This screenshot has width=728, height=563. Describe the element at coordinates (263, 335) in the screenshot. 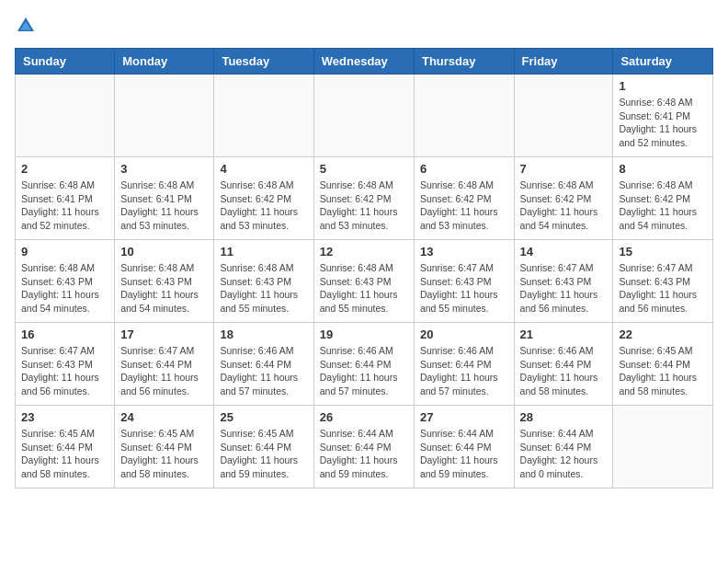

I see `day-number: 18` at that location.